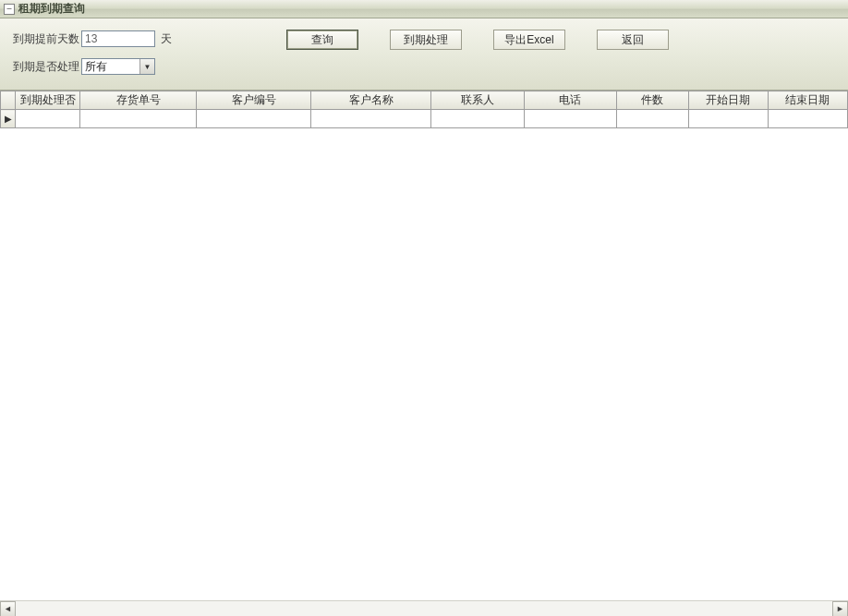 Image resolution: width=848 pixels, height=616 pixels. I want to click on col-header: 客户编号, so click(254, 101).